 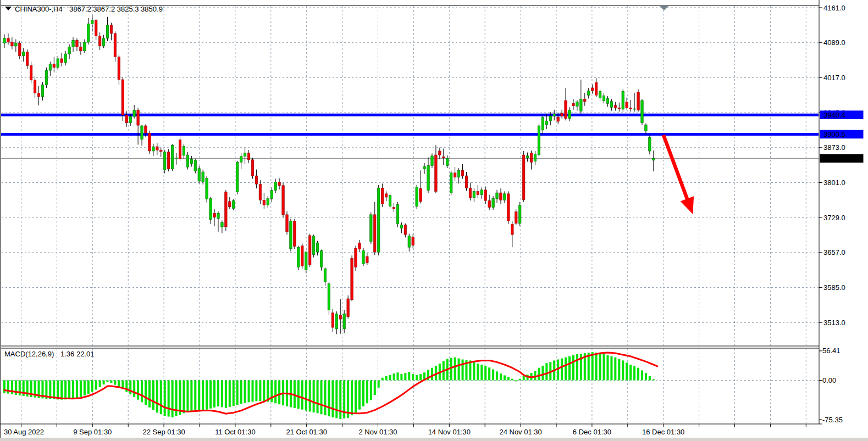 I want to click on horizontal-level-lines, so click(x=410, y=124).